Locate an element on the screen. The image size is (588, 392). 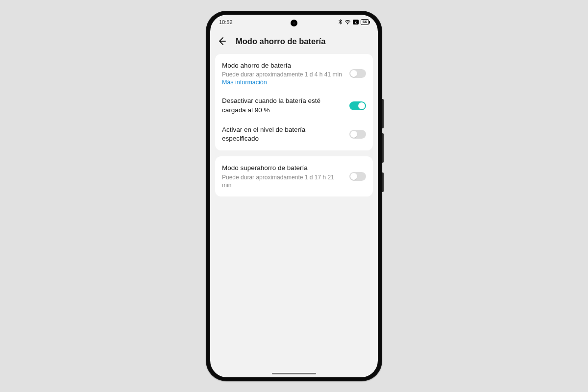
row-subtitle: Puede durar aproximadamente 1 d 4 h 41 m… is located at coordinates (283, 74).